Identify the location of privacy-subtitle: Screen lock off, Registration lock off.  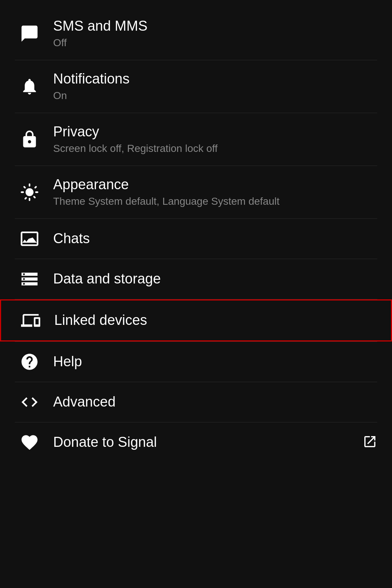
(215, 149).